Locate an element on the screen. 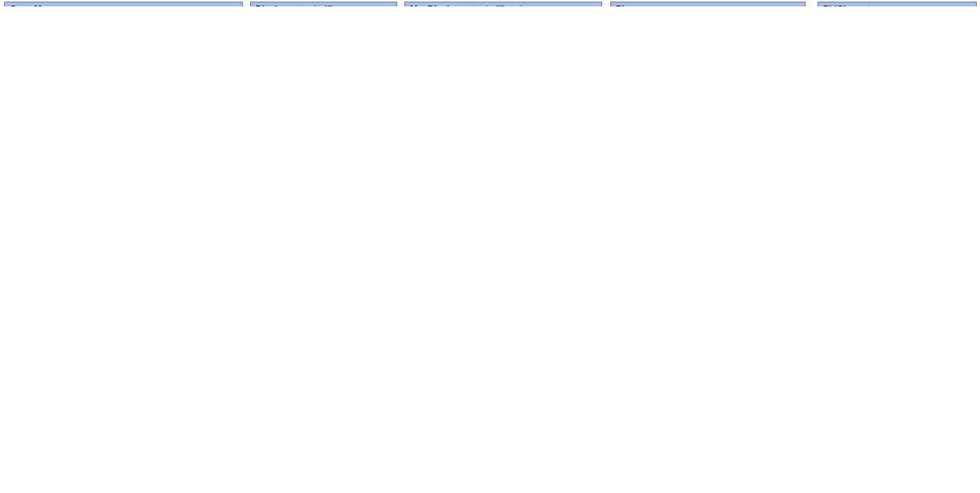  class-PblCharacter: PblCharacter-fields- alive:boolean- type… is located at coordinates (897, 4).